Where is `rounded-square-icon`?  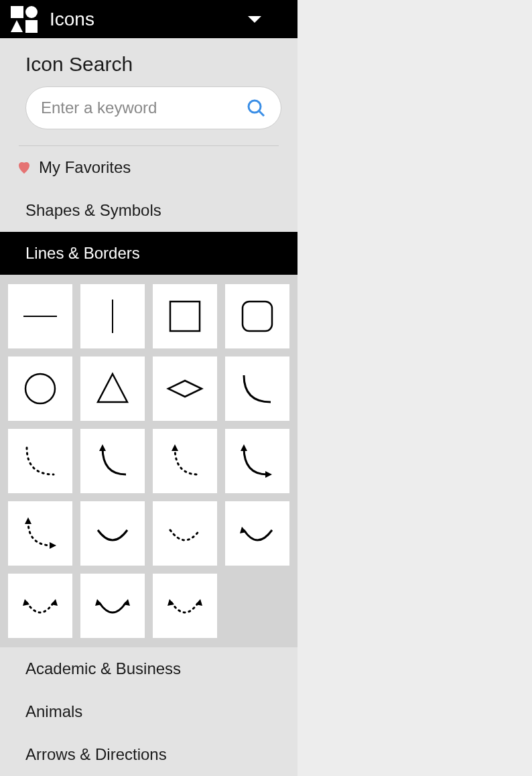
rounded-square-icon is located at coordinates (257, 316).